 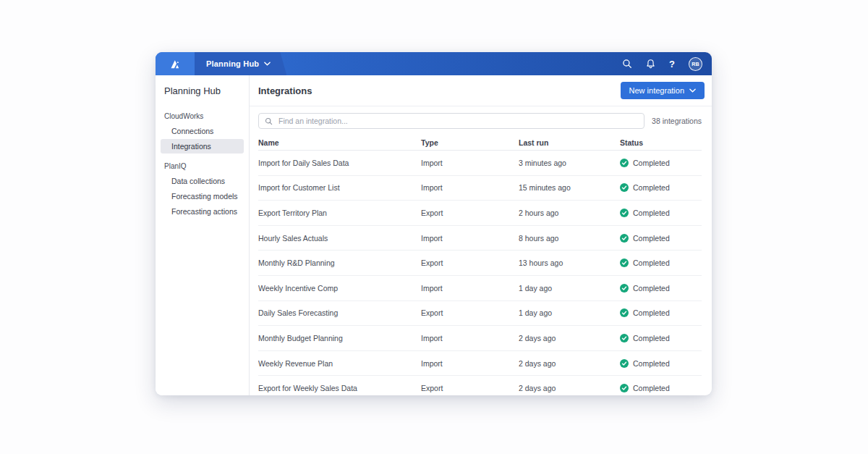 I want to click on product-switcher-label: Planning Hub, so click(x=233, y=64).